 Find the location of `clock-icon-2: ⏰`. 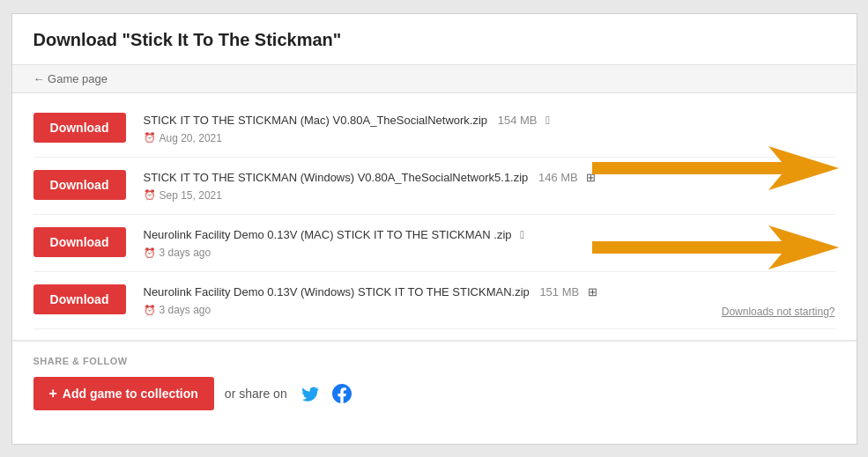

clock-icon-2: ⏰ is located at coordinates (150, 195).